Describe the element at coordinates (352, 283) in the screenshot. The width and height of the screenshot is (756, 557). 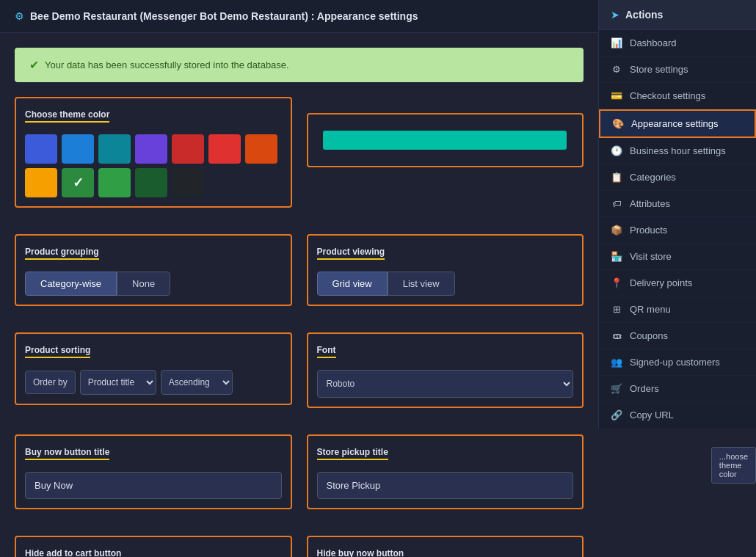
I see `viewing-grid-btn: Grid view` at that location.